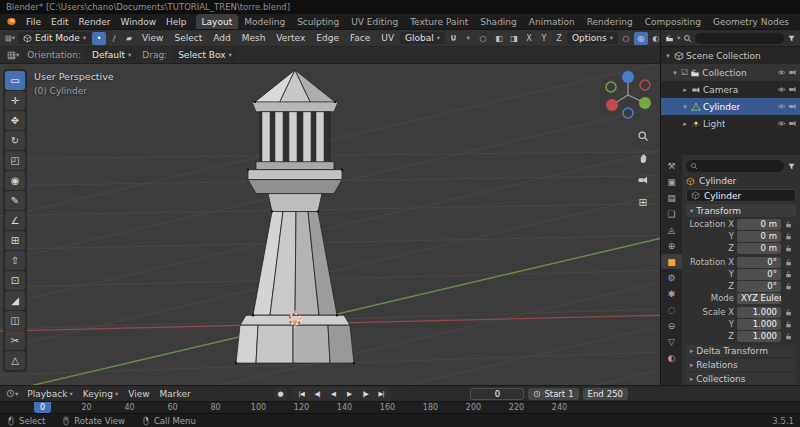 The image size is (800, 427). I want to click on disclosure-icon: ▸, so click(685, 90).